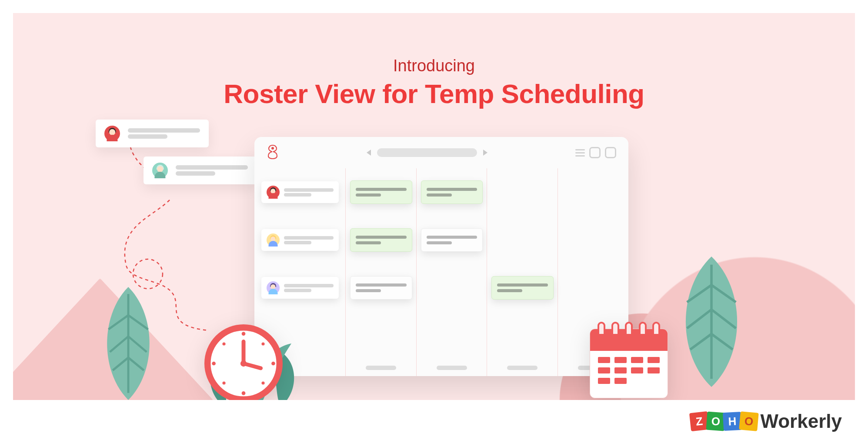 The height and width of the screenshot is (440, 868). Describe the element at coordinates (580, 153) in the screenshot. I see `menu-icon` at that location.